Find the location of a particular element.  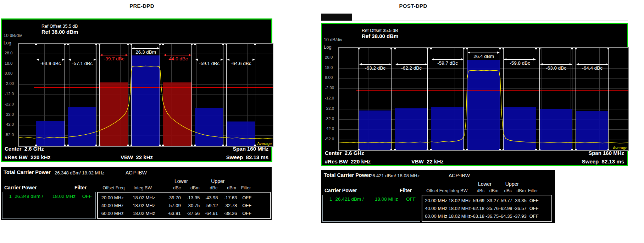

acp-offset-row: 40.00 MHz18.02 MHz-62.18-35.76-62.99-36.… is located at coordinates (487, 208).